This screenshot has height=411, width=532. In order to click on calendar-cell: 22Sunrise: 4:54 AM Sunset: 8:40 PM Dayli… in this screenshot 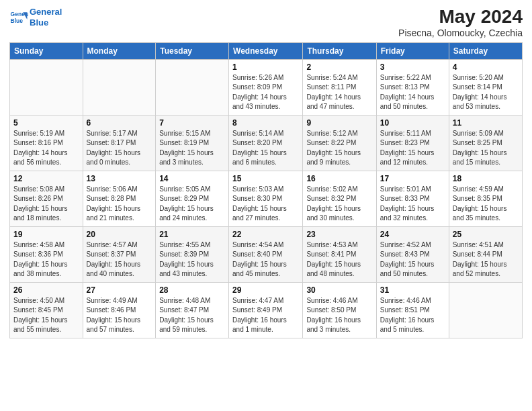, I will do `click(266, 254)`.